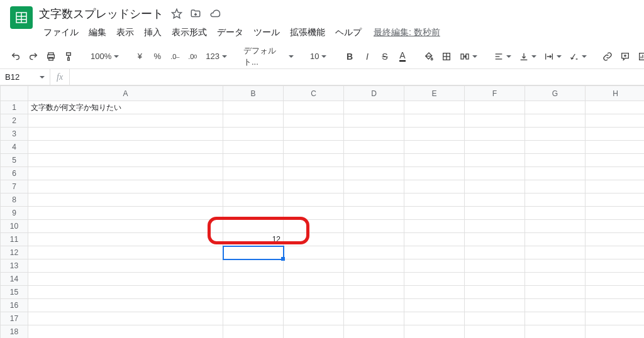 The width and height of the screenshot is (644, 338). Describe the element at coordinates (126, 173) in the screenshot. I see `cell-A6` at that location.